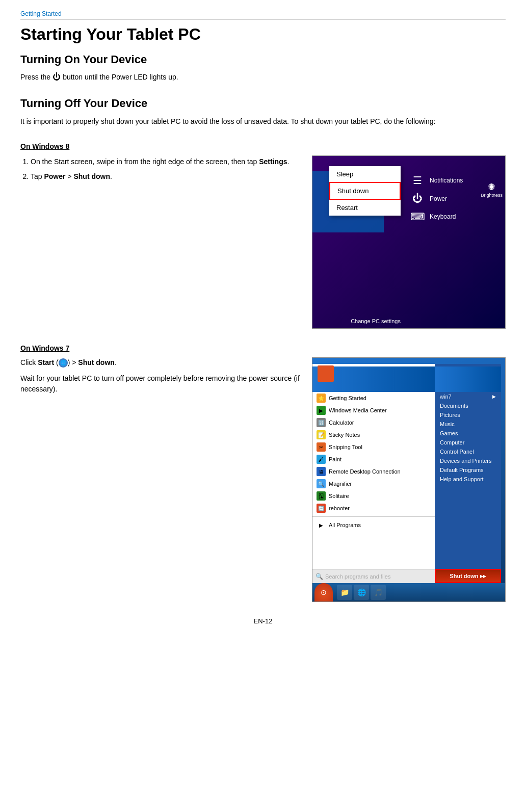  I want to click on getting-started-label: Getting Started, so click(348, 398).